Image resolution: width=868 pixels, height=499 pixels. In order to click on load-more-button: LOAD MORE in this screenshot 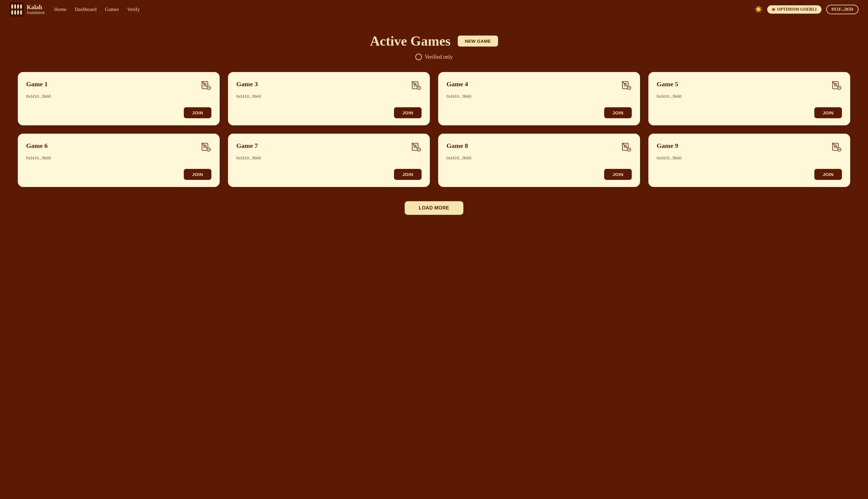, I will do `click(434, 208)`.